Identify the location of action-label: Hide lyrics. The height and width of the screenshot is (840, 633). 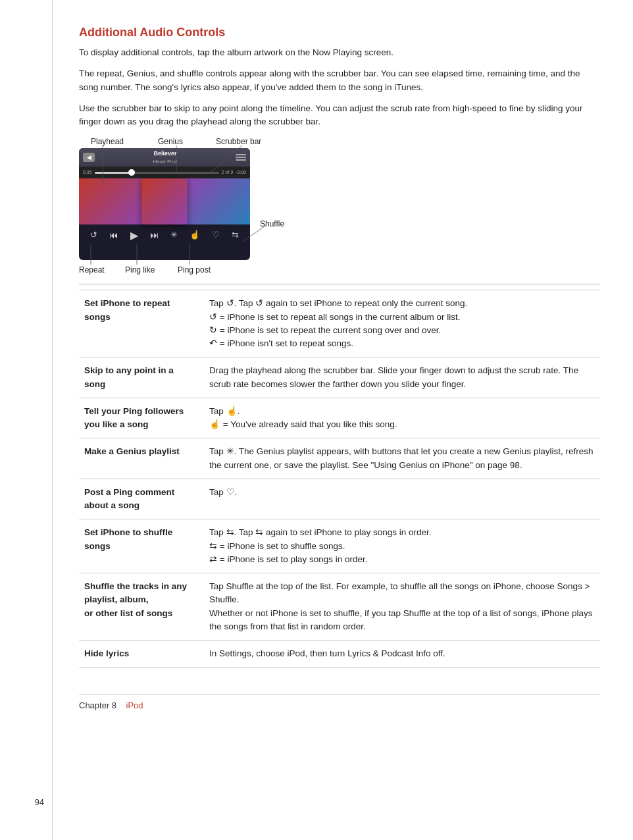
(107, 653).